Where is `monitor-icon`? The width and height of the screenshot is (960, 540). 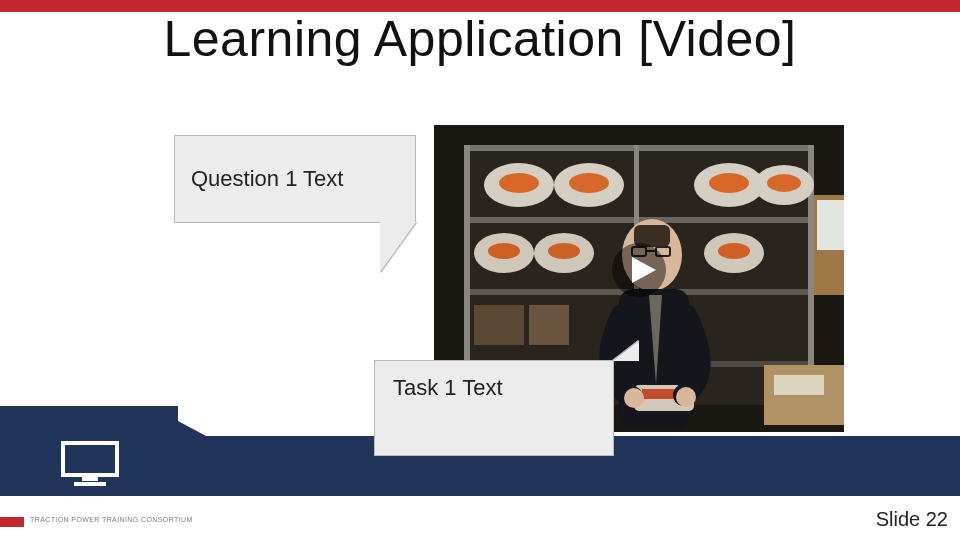
monitor-icon is located at coordinates (90, 466).